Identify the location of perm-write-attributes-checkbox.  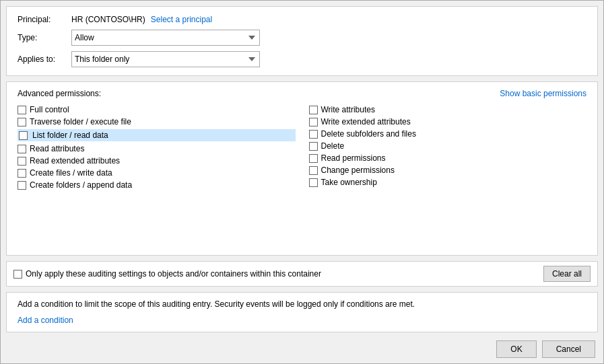
(314, 110).